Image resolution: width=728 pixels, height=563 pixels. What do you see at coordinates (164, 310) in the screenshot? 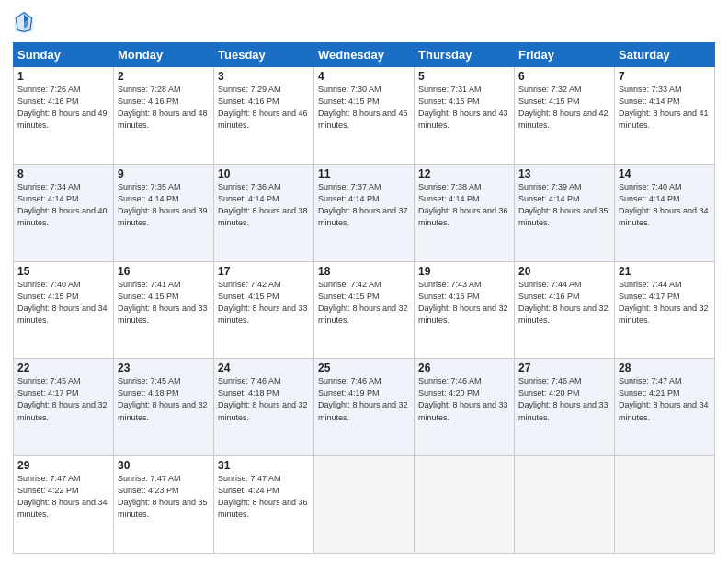
I see `calendar-cell: 16Sunrise: 7:41 AMSunset: 4:15 PMDayligh…` at bounding box center [164, 310].